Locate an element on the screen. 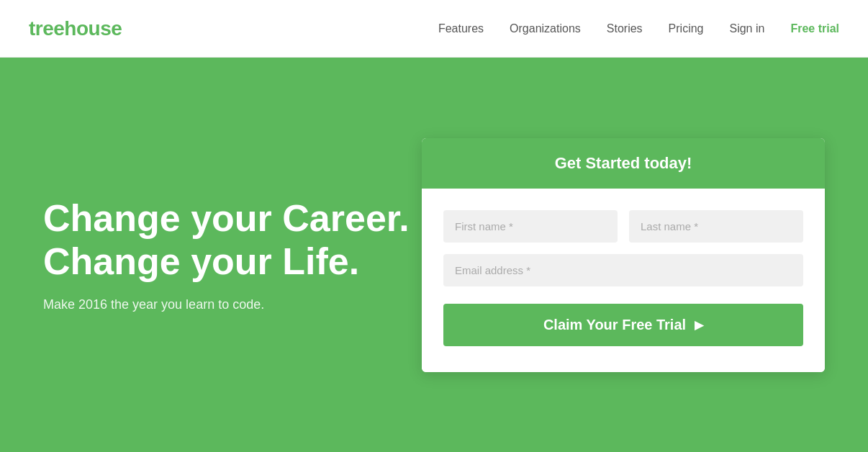  hero-headline-line2: Change your Life. is located at coordinates (202, 261).